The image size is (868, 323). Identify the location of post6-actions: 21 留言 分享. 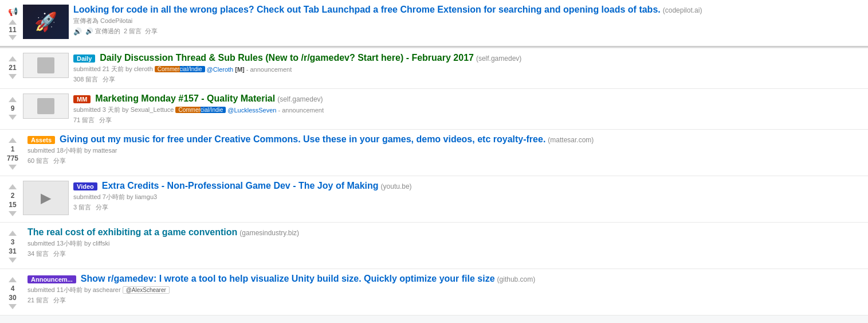
(447, 301).